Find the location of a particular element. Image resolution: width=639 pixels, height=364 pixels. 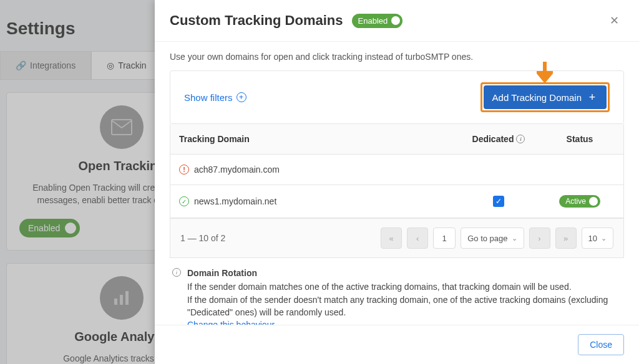

pager-range: 1 — 10 of 2 is located at coordinates (203, 238).